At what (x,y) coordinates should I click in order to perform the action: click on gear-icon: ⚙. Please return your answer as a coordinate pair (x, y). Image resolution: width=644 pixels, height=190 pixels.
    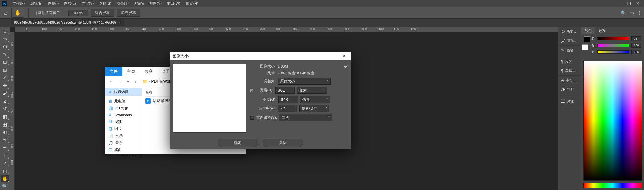
    Looking at the image, I should click on (345, 66).